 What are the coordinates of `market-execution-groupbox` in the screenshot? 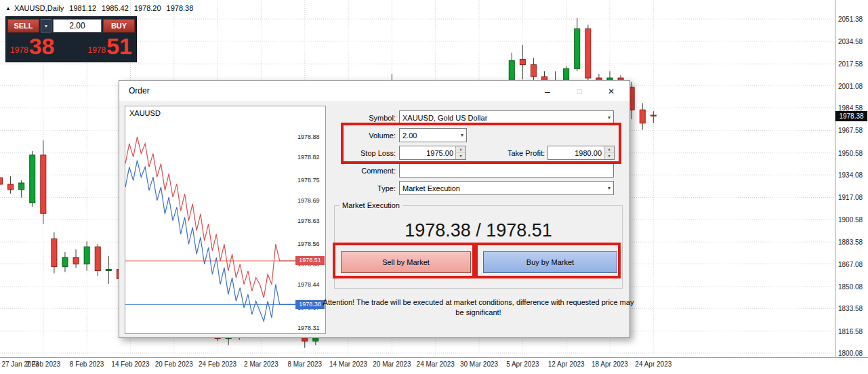 It's located at (478, 247).